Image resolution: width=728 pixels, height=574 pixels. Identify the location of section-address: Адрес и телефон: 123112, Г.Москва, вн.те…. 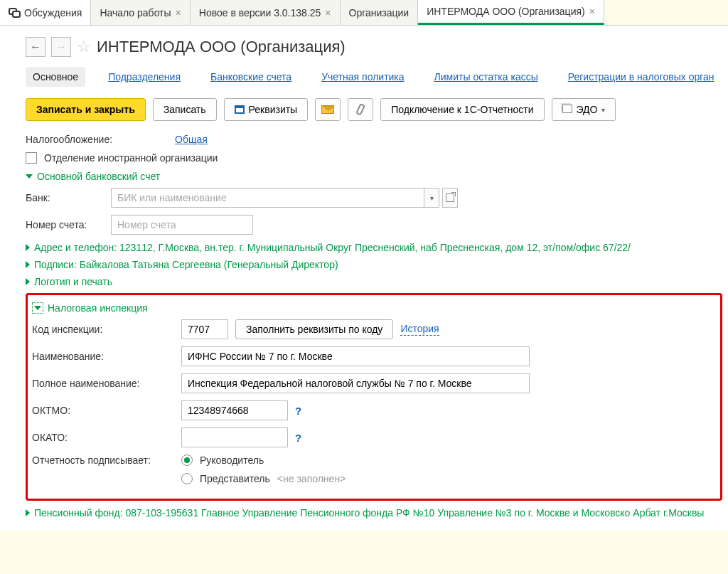
(374, 248).